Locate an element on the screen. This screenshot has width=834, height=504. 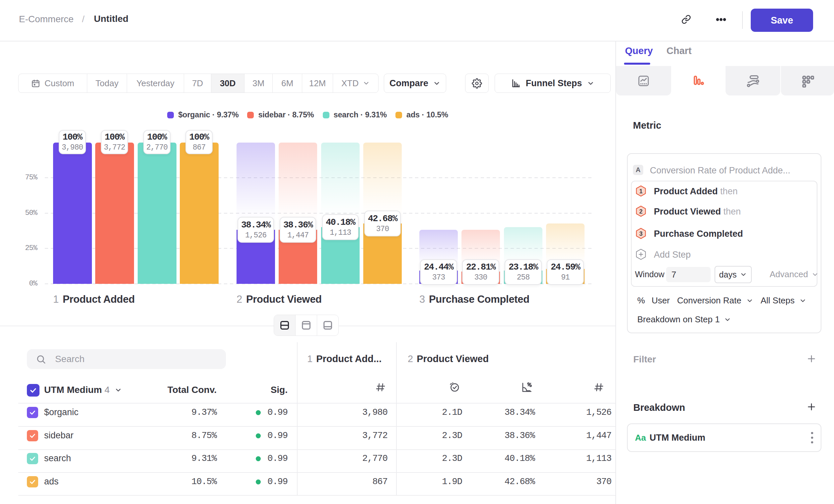
svg-text: 3 is located at coordinates (641, 234).